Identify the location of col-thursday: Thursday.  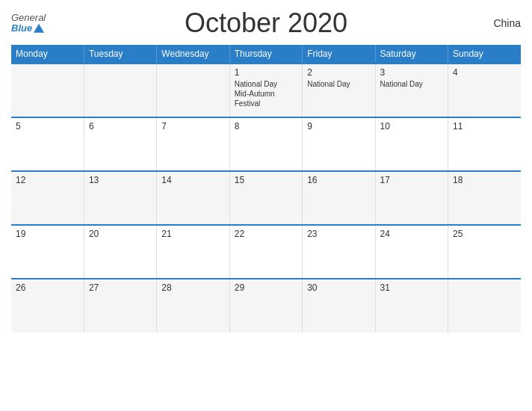
(266, 54).